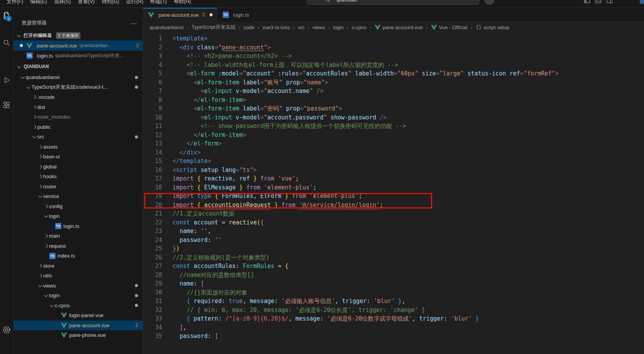 The width and height of the screenshot is (644, 354). I want to click on tree-item-router: router, so click(78, 187).